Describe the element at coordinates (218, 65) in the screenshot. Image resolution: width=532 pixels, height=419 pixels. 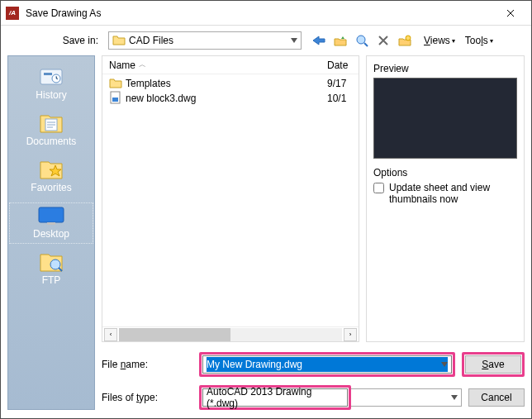
I see `column-name: Name ︿` at that location.